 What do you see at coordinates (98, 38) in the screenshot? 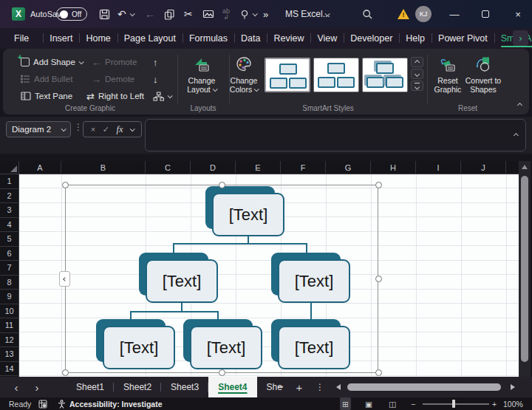
I see `ribbon-tab: Home` at bounding box center [98, 38].